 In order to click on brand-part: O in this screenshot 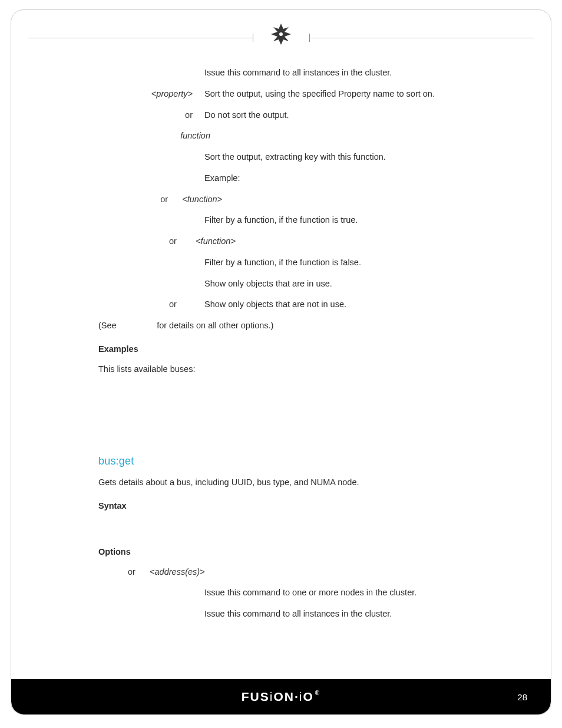, I will do `click(308, 697)`.